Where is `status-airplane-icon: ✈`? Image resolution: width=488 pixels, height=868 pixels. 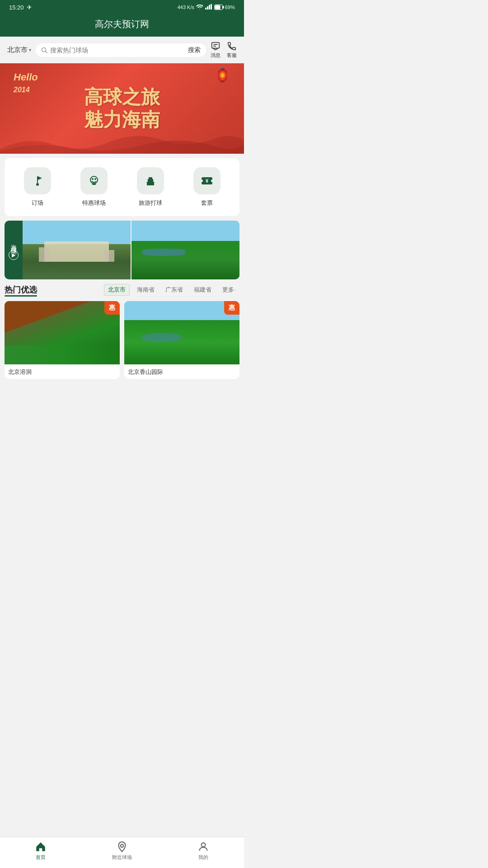
status-airplane-icon: ✈ is located at coordinates (29, 7).